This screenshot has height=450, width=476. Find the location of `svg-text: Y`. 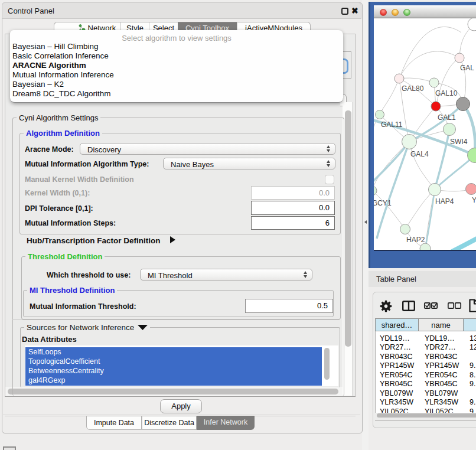

svg-text: Y is located at coordinates (474, 200).